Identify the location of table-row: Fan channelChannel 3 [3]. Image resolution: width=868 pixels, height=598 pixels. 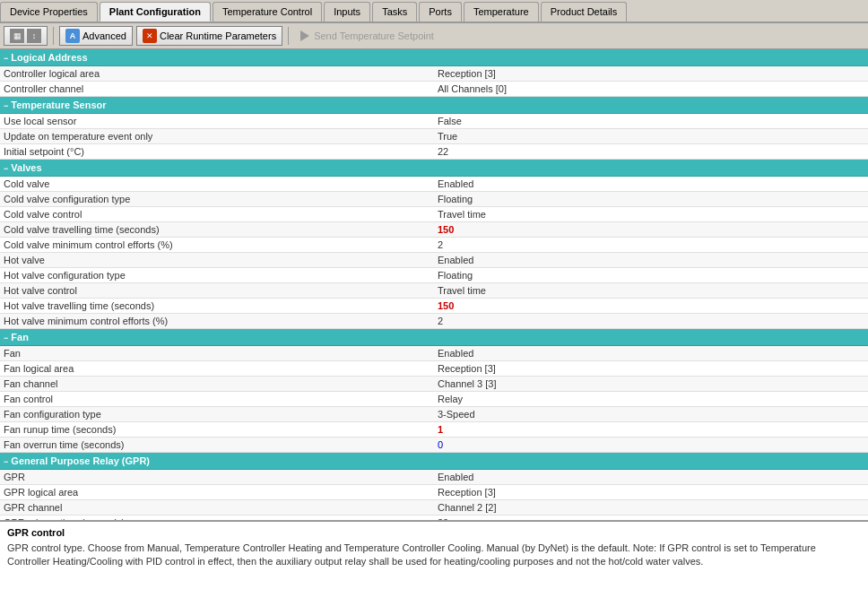
(434, 384).